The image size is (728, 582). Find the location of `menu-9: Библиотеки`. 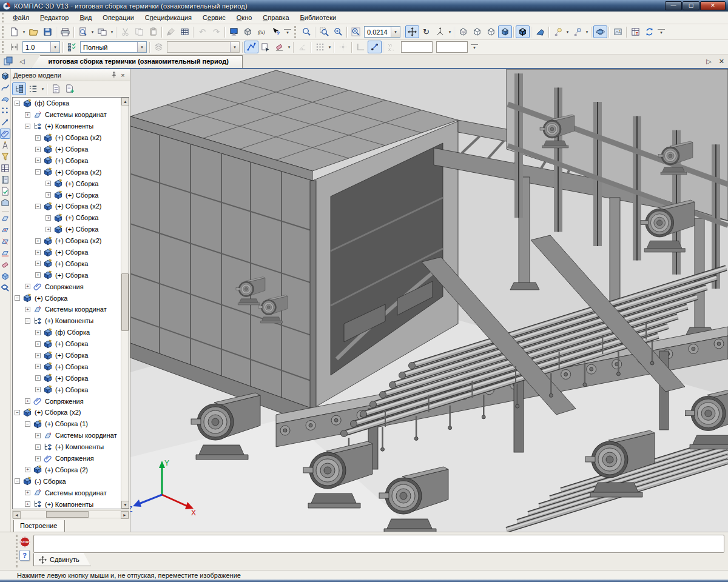

menu-9: Библиотеки is located at coordinates (318, 18).